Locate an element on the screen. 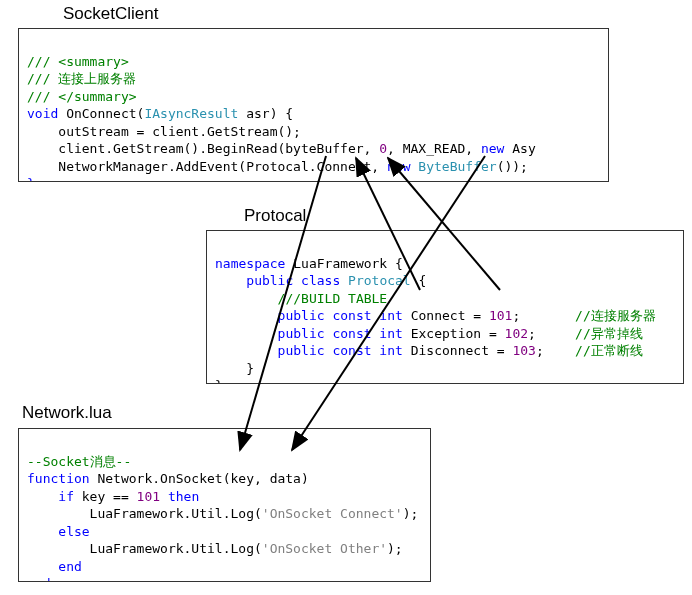 This screenshot has height=595, width=692. code-line: ///BUILD TABLE is located at coordinates (301, 298).